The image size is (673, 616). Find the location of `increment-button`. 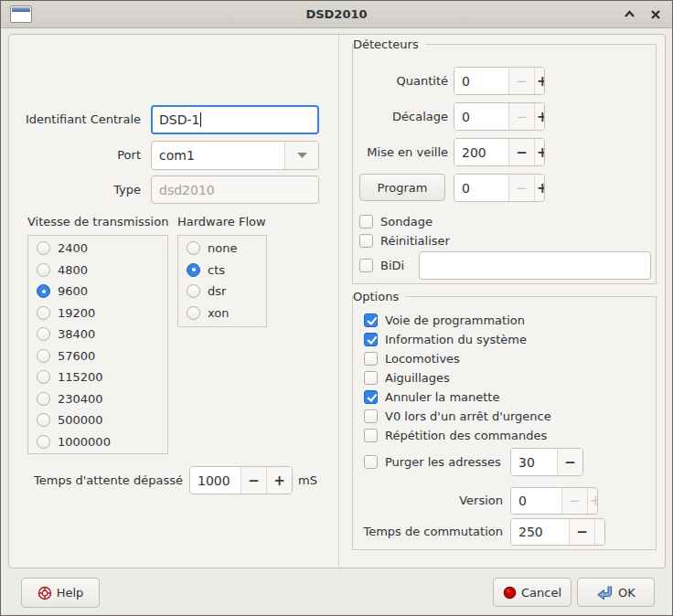

increment-button is located at coordinates (600, 532).